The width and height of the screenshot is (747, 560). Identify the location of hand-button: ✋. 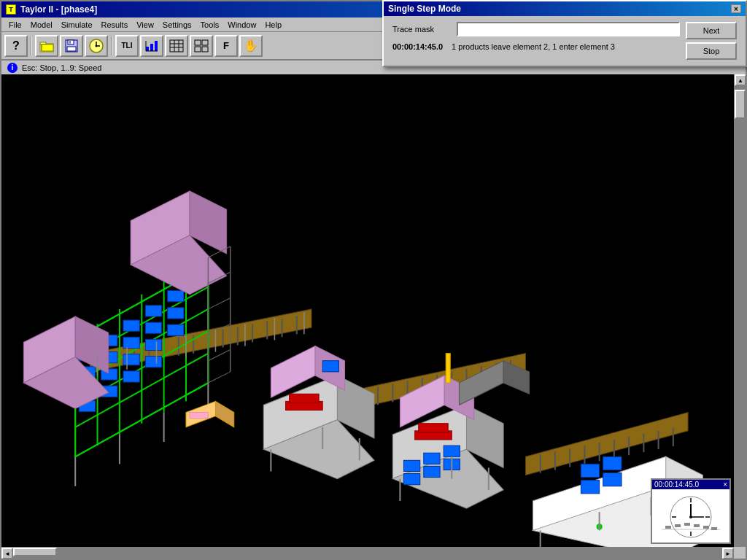
(251, 46).